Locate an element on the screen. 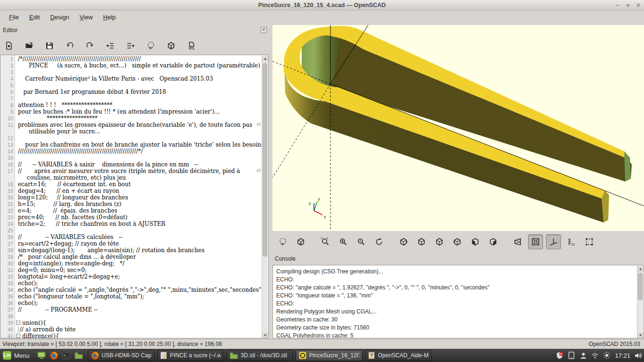  mint-menu-button: Lm Menu is located at coordinates (17, 355).